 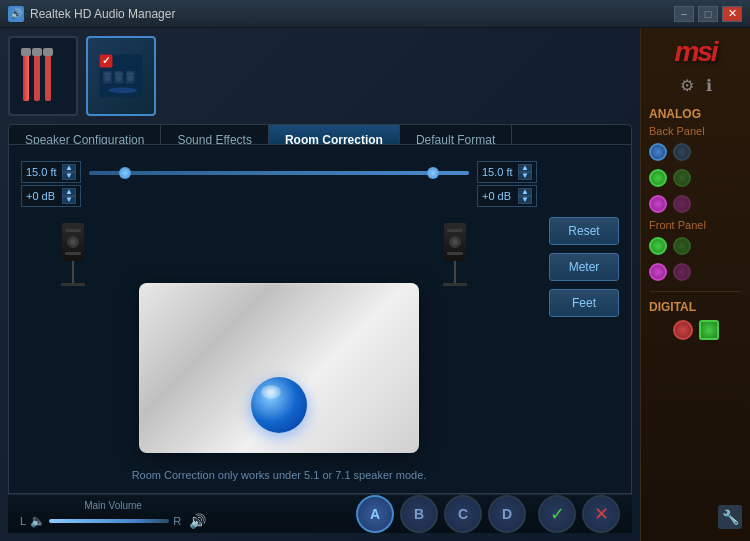 I want to click on tab-default-format: Default Format, so click(x=456, y=134).